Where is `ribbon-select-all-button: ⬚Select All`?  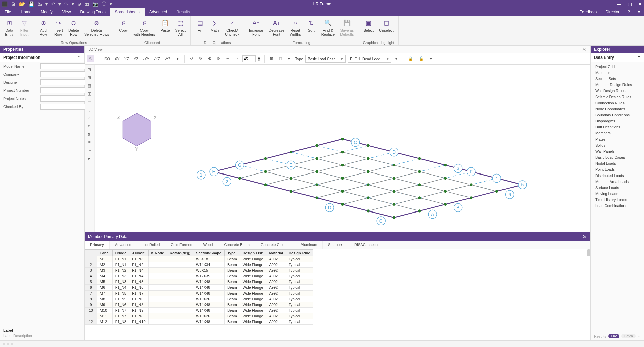
ribbon-select-all-button: ⬚Select All is located at coordinates (181, 29).